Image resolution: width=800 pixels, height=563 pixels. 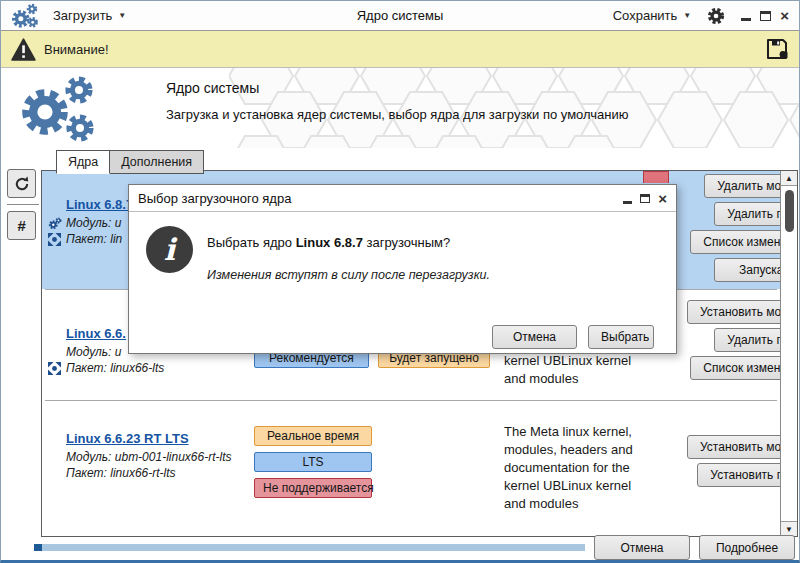 I want to click on kernel-tags: Реальное время LTS Не поддерживается, so click(x=379, y=460).